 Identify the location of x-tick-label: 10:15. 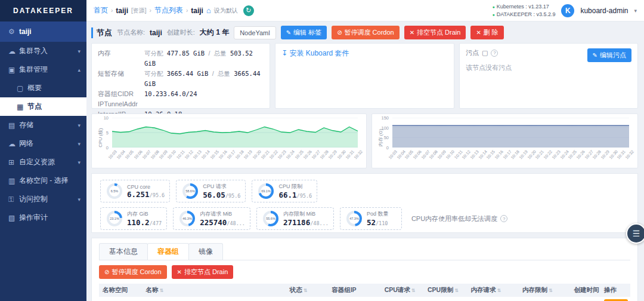
(215, 155).